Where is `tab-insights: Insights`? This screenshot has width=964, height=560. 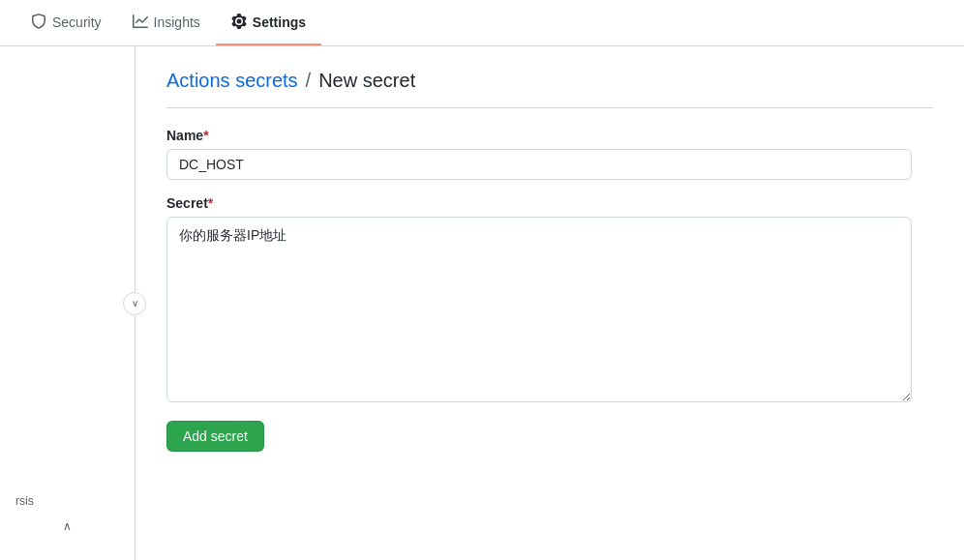 tab-insights: Insights is located at coordinates (166, 23).